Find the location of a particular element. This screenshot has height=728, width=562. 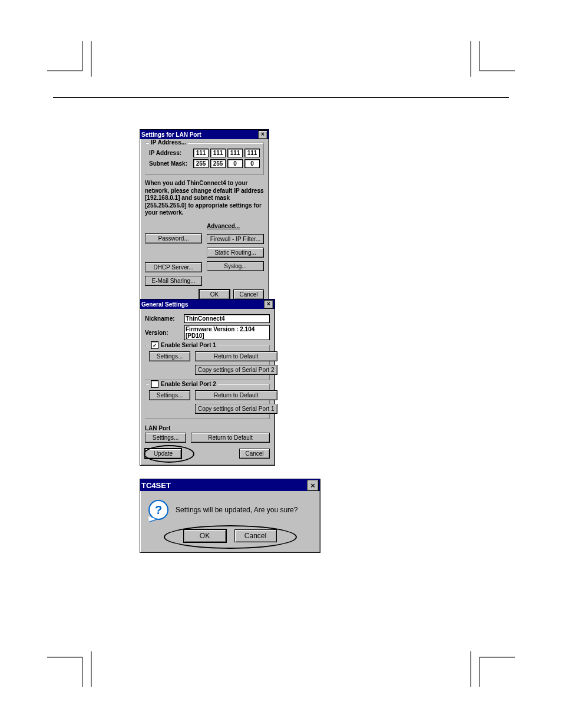

lanport-return-default-button: Return to Default is located at coordinates (230, 437).